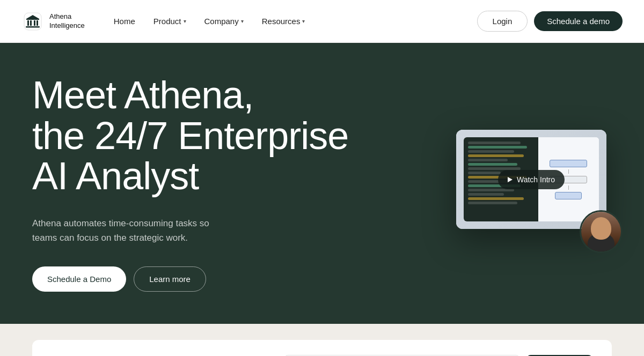 This screenshot has height=356, width=644. I want to click on nav-links: Home Product ▾ Company ▾ Resources ▾, so click(292, 21).